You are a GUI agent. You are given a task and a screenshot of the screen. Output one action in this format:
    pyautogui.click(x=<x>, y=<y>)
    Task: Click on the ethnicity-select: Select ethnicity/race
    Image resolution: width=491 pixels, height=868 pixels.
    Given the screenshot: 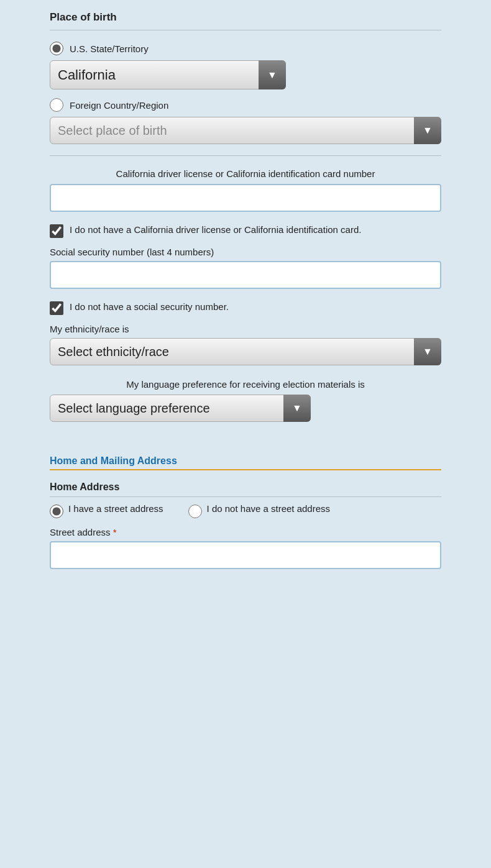 What is the action you would take?
    pyautogui.click(x=246, y=352)
    